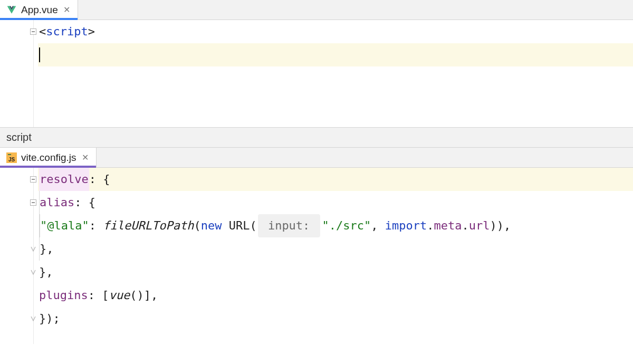 The image size is (633, 364). Describe the element at coordinates (335, 55) in the screenshot. I see `code-line-active` at that location.